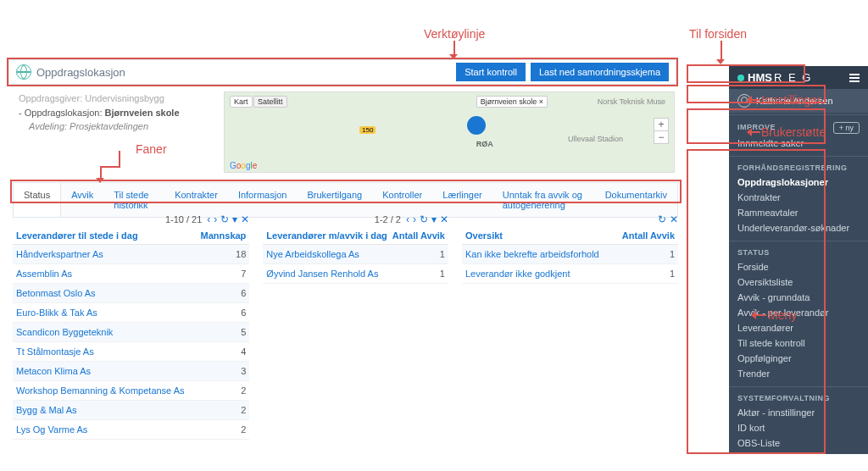 The height and width of the screenshot is (471, 868). I want to click on table-row: Nye Arbeidskollega As1, so click(356, 254).